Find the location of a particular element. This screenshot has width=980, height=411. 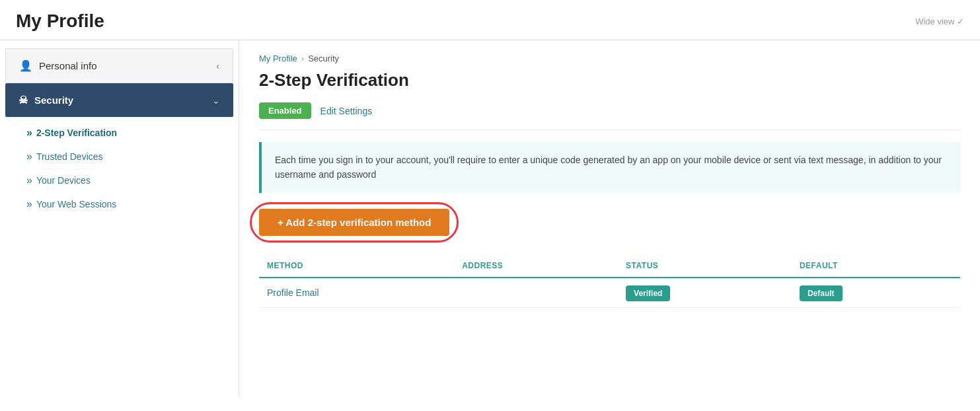

sidebar-sub-label-devices: Your Devices is located at coordinates (63, 180).